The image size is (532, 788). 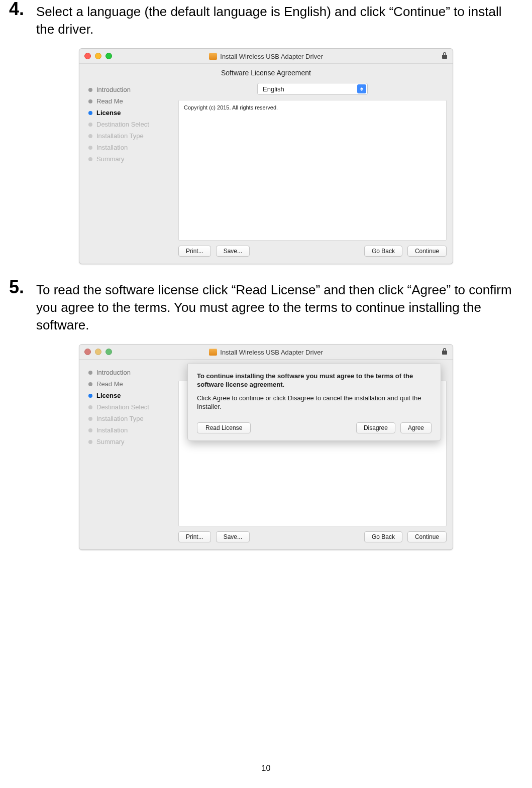 I want to click on agree-button: Agree, so click(x=416, y=428).